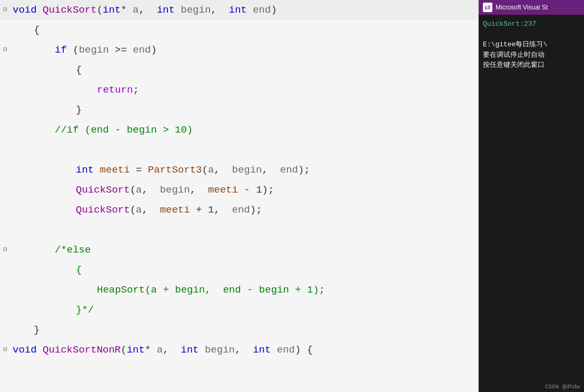  Describe the element at coordinates (124, 130) in the screenshot. I see `token-comment: //if (end - begin > 10)` at that location.